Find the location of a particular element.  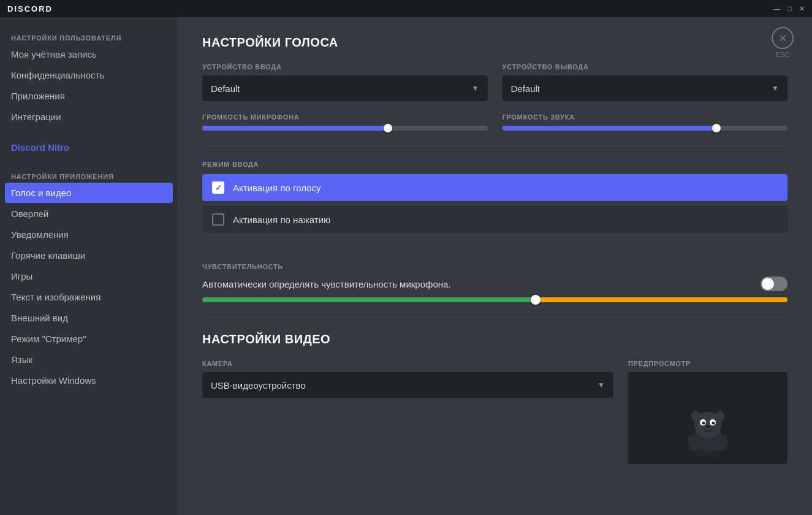

sidebar-item-nitro: Discord Nitro is located at coordinates (89, 147).